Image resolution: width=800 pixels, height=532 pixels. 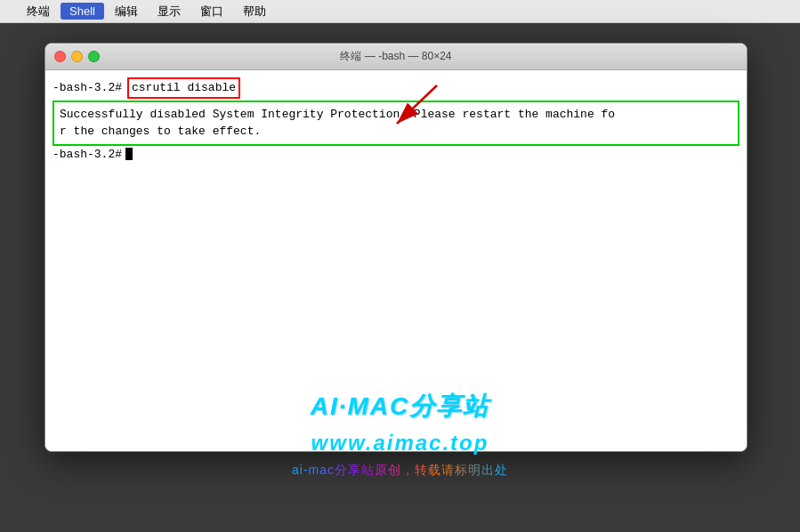 I want to click on menu-help: 帮助, so click(x=255, y=12).